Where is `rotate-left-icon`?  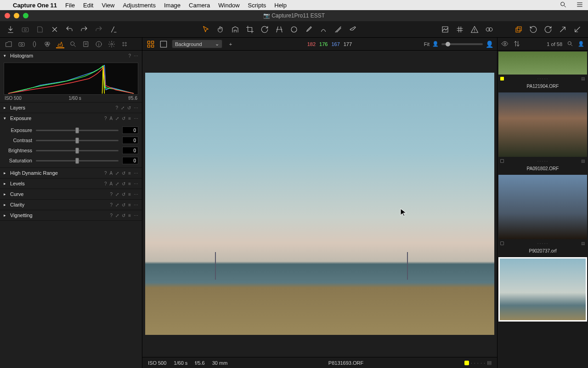 rotate-left-icon is located at coordinates (533, 29).